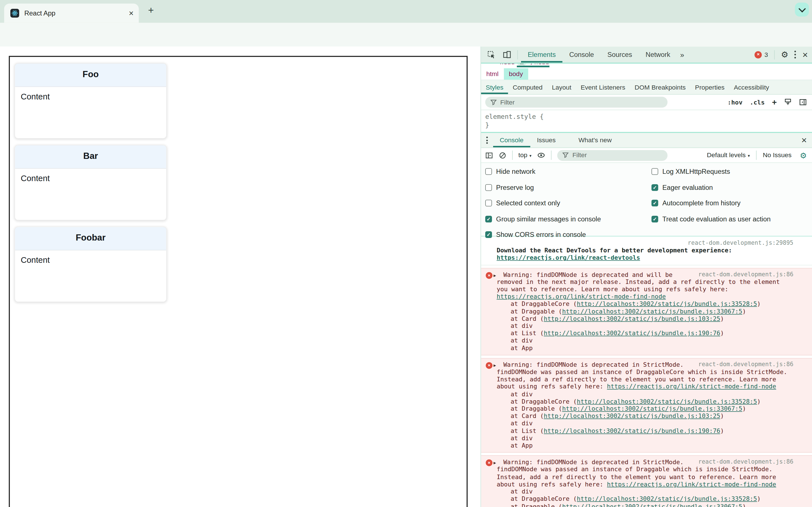  Describe the element at coordinates (91, 101) in the screenshot. I see `content-card: FooContent` at that location.